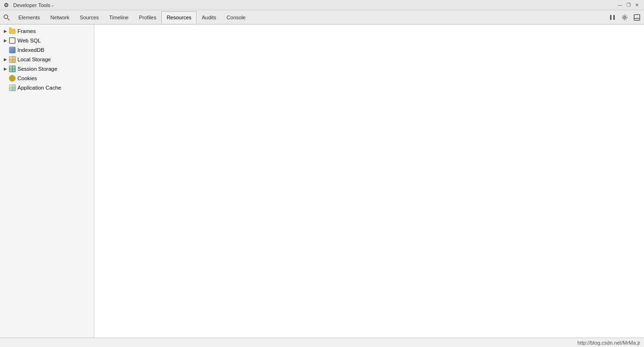  What do you see at coordinates (40, 88) in the screenshot?
I see `appcache-label: Application Cache` at bounding box center [40, 88].